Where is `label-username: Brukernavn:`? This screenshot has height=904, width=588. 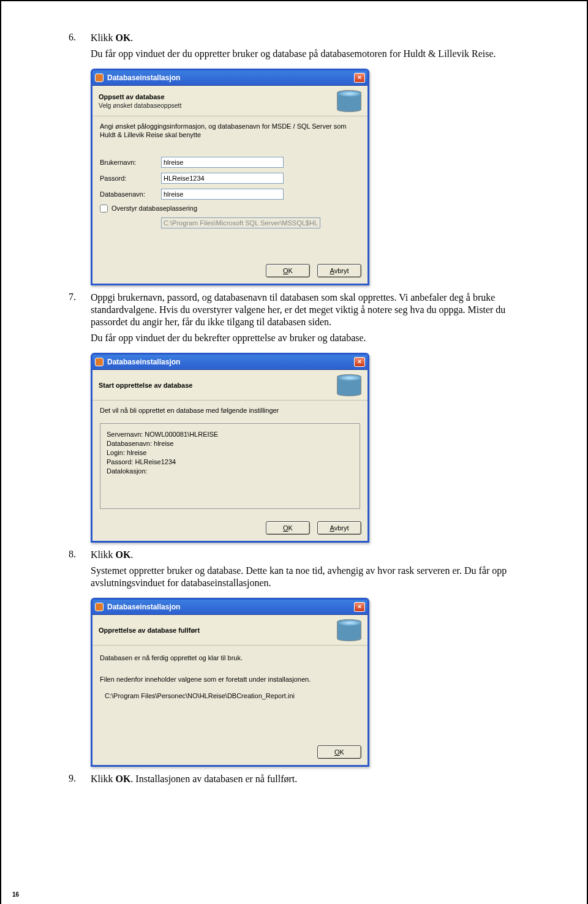
label-username: Brukernavn: is located at coordinates (130, 162).